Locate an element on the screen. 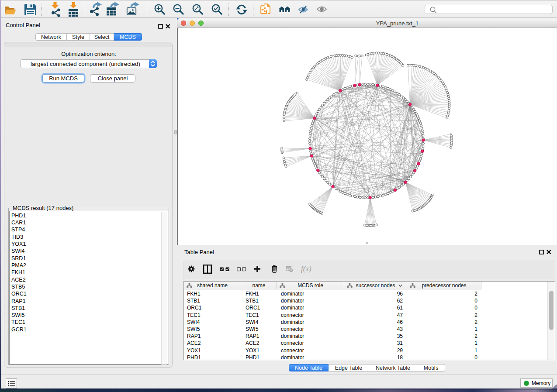 Image resolution: width=557 pixels, height=392 pixels. svg-text: f(x) is located at coordinates (306, 269).